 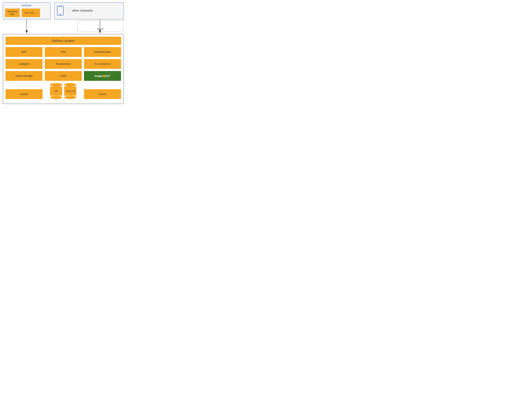 I want to click on ecommerce-cell: E-commerce, so click(x=102, y=64).